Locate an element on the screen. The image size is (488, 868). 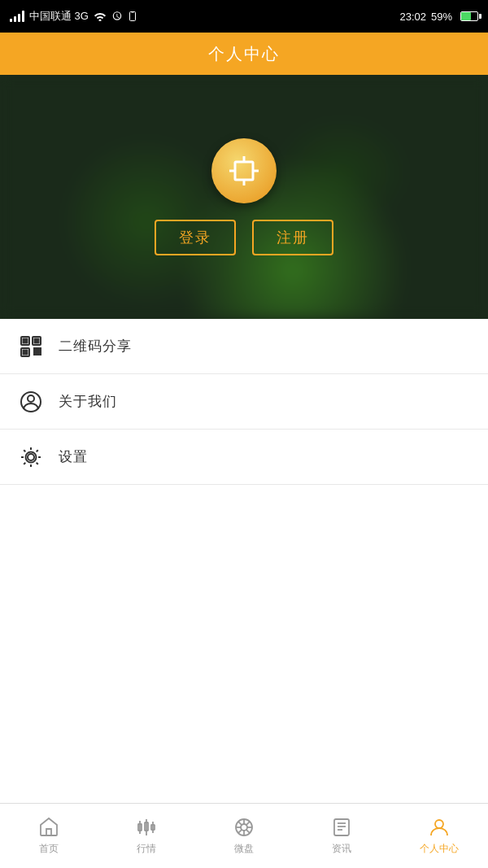
phone-icon is located at coordinates (133, 16).